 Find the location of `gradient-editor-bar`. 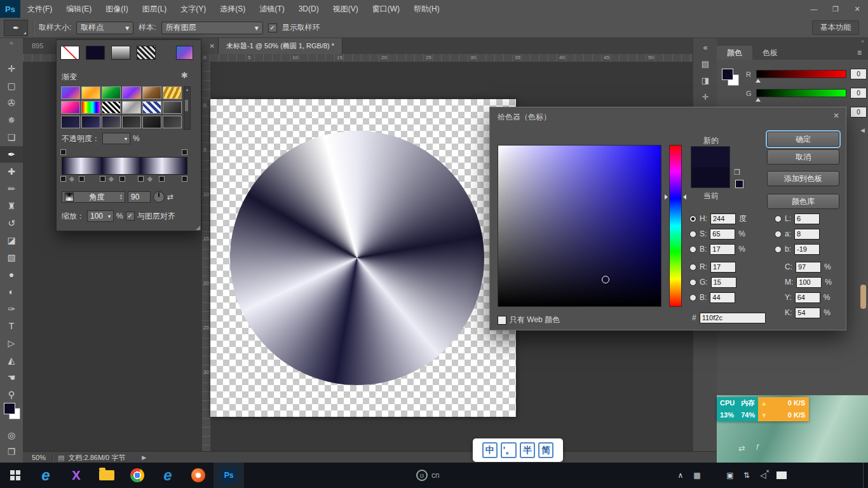

gradient-editor-bar is located at coordinates (125, 166).